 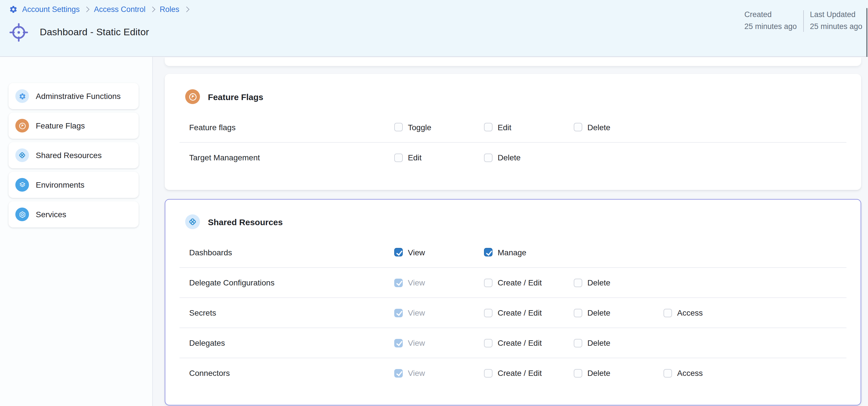 I want to click on resource-row: Delegate Configurations View Create / Ed…, so click(x=513, y=283).